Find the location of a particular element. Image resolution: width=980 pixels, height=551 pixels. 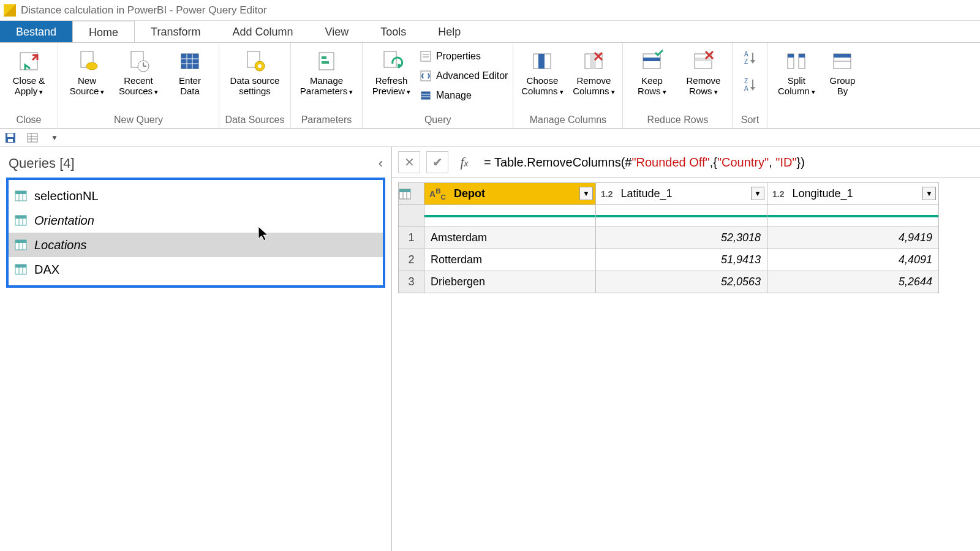

new-source-button: New Source is located at coordinates (87, 71).